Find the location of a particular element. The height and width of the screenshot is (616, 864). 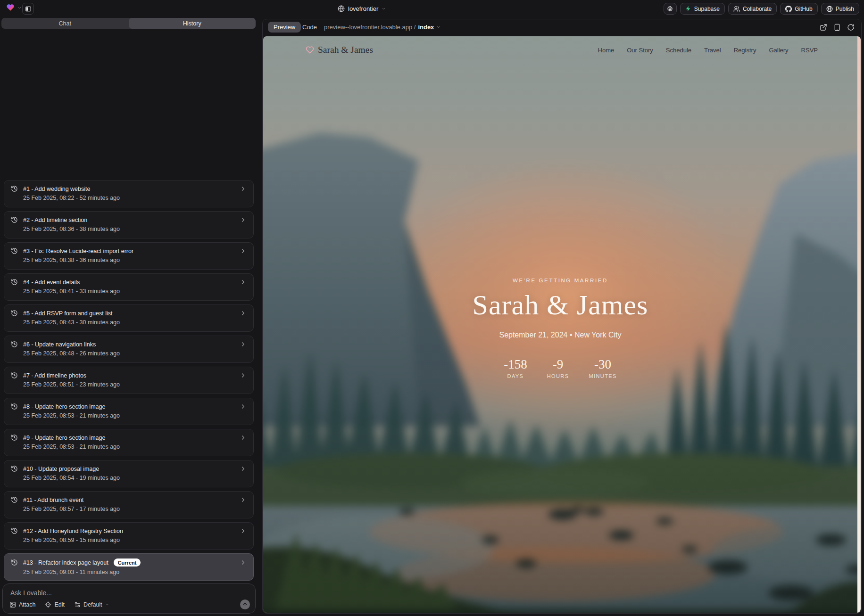

history-item-timestamp: 25 Feb 2025, 08:41 - 33 minutes ago is located at coordinates (135, 291).